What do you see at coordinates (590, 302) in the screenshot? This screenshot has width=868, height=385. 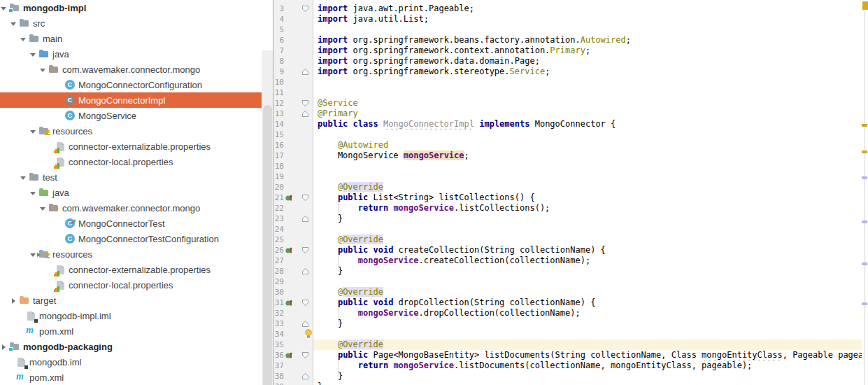 I see `code-text: public void dropCollection(String collec…` at bounding box center [590, 302].